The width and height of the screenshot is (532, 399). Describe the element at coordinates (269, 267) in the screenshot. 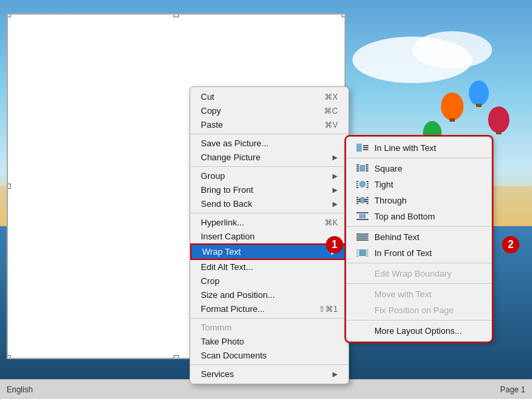

I see `menu-item-edit-alt-text-label: Edit Alt Text...` at that location.